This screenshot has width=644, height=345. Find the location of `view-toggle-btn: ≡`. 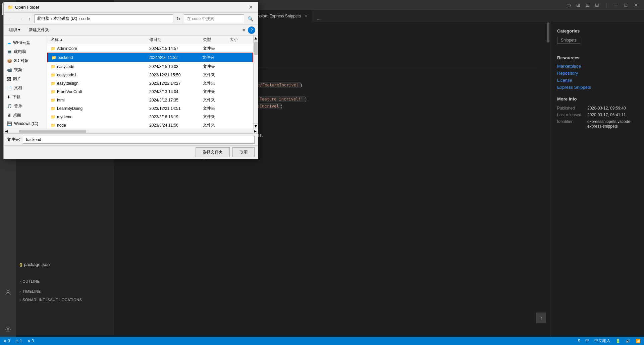

view-toggle-btn: ≡ is located at coordinates (244, 30).